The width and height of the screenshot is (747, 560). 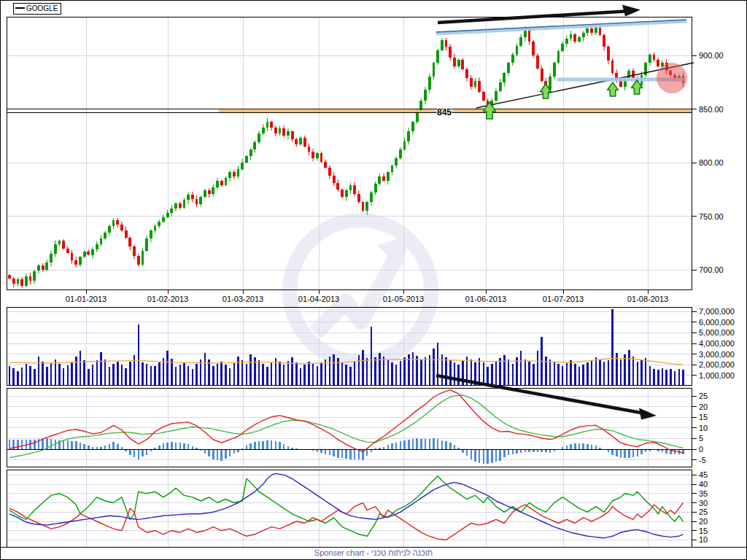 What do you see at coordinates (719, 280) in the screenshot?
I see `y-axis-gutter: 900.00850.00800.00750.00700.007,000,0006…` at bounding box center [719, 280].